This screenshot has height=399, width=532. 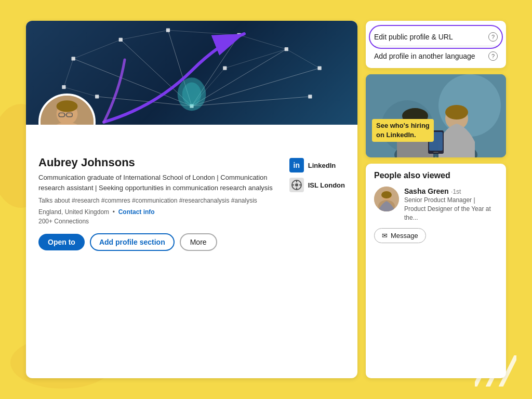 I want to click on avatar-wrapper, so click(x=67, y=109).